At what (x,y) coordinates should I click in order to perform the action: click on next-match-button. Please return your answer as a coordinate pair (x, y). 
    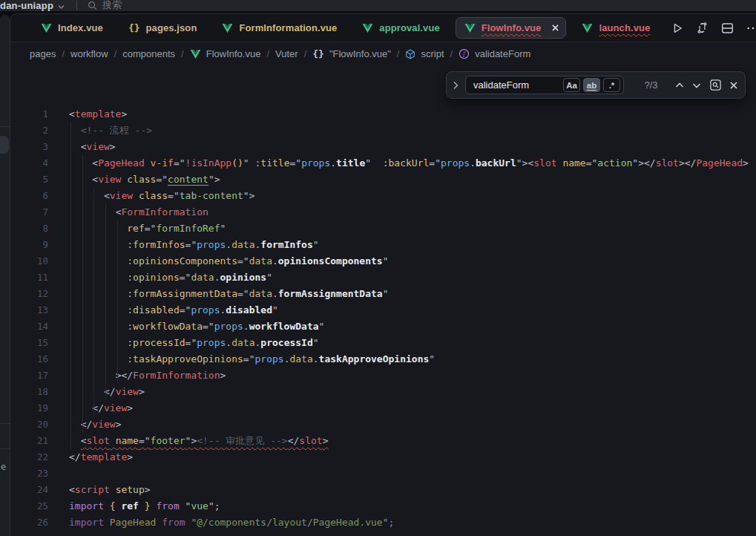
    Looking at the image, I should click on (697, 85).